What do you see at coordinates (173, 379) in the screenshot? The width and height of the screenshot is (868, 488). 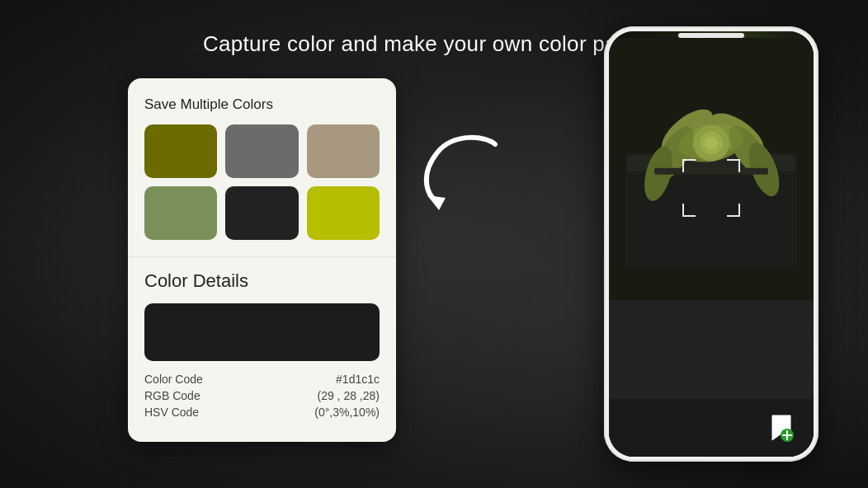 I see `color-code-label: Color Code` at bounding box center [173, 379].